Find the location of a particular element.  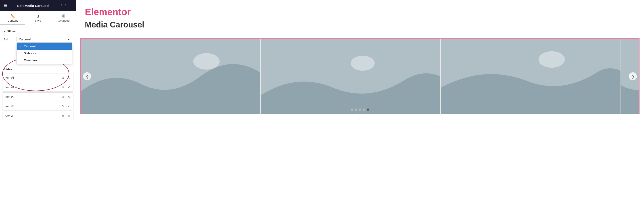

slides-label: Slides is located at coordinates (38, 69).